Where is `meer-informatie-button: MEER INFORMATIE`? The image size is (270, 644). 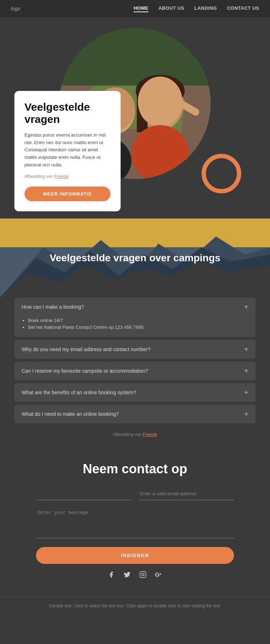
meer-informatie-button: MEER INFORMATIE is located at coordinates (68, 194).